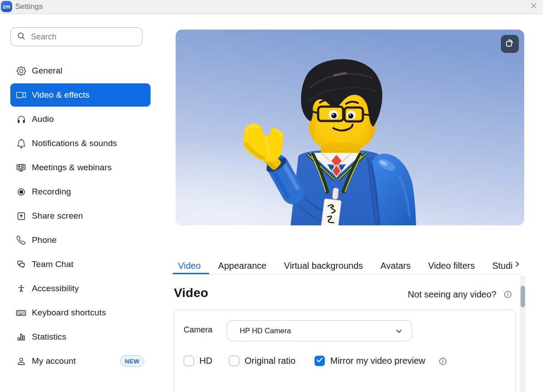 This screenshot has height=392, width=543. I want to click on no-video-help-text: Not seeing any video?, so click(452, 295).